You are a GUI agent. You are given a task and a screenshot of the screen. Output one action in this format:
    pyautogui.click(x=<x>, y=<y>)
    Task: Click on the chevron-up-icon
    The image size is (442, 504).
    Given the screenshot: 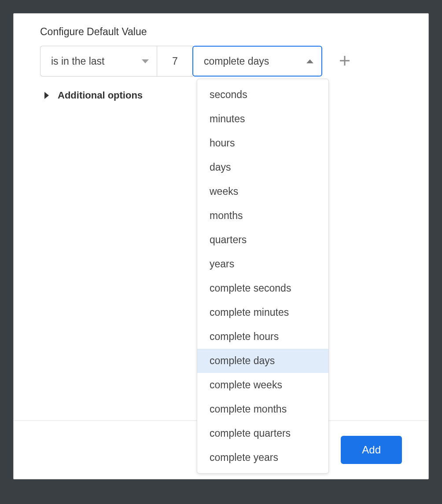 What is the action you would take?
    pyautogui.click(x=310, y=62)
    